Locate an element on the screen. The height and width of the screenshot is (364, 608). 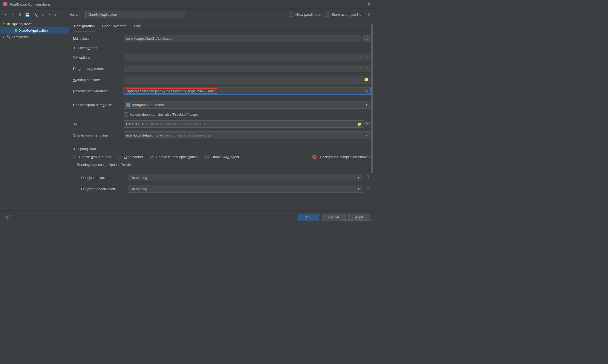
enable-launch-optimization-checkbox: Enable launch optimization is located at coordinates (174, 157).